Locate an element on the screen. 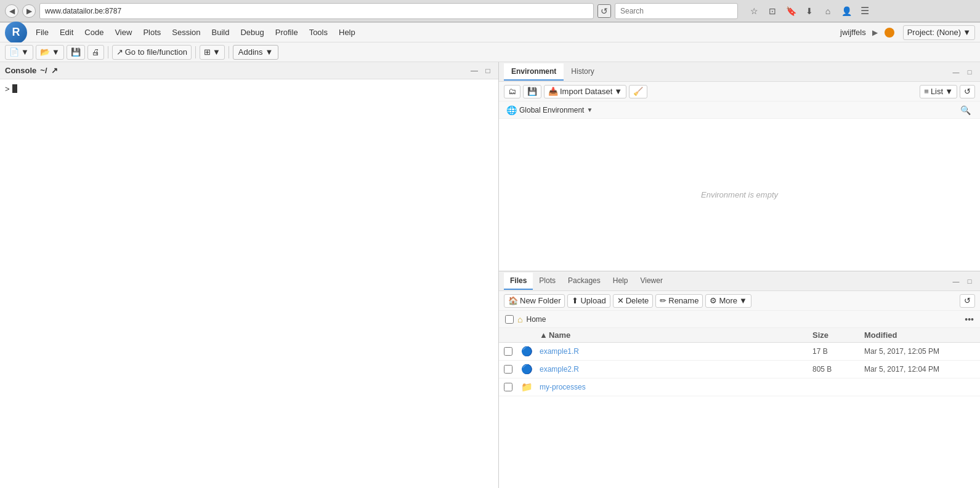  import-dataset-icon: 📥 is located at coordinates (553, 91).